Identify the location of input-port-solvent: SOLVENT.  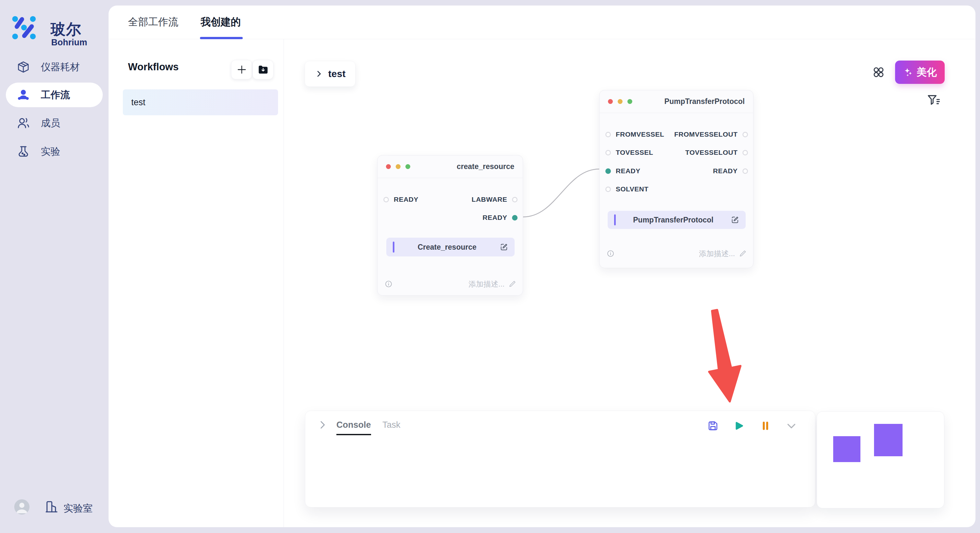
(627, 189).